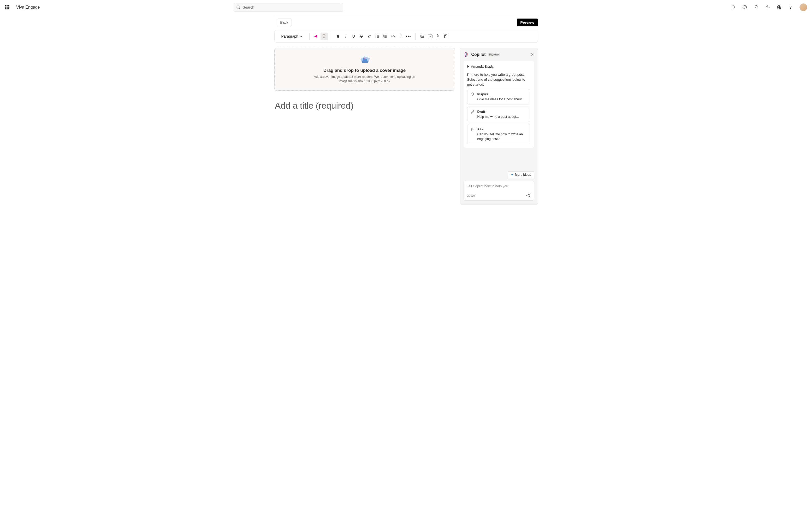 The width and height of the screenshot is (812, 520). Describe the element at coordinates (499, 114) in the screenshot. I see `suggestion-draft: Draft Help me write a post about...` at that location.